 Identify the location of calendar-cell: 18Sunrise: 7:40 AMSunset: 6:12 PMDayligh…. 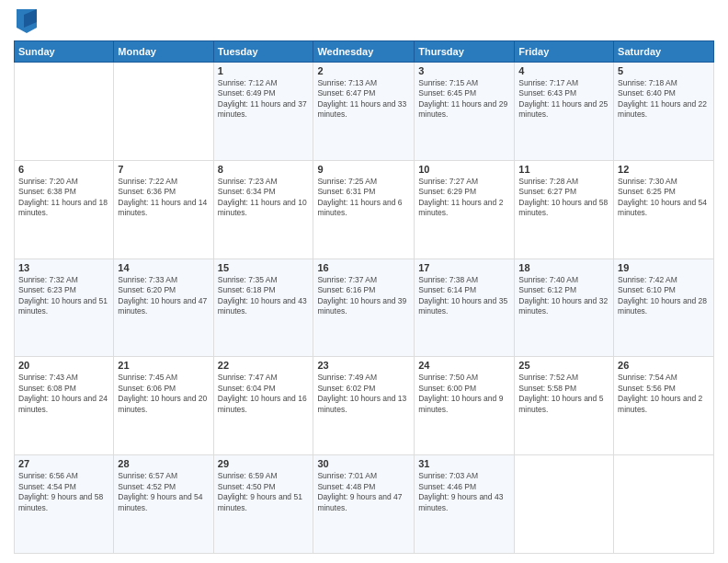
(564, 307).